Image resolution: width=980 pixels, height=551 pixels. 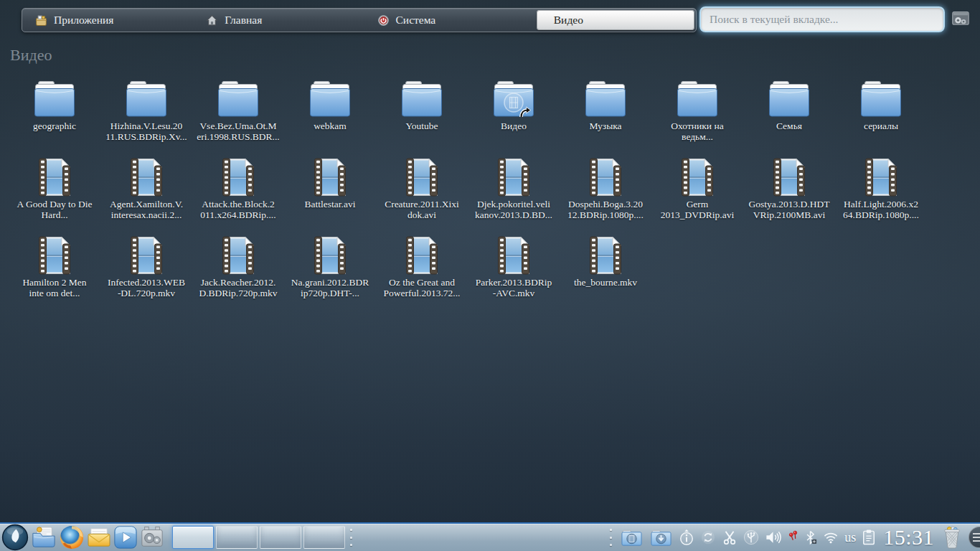 I want to click on item-label: Охотники на ведьм..., so click(x=697, y=131).